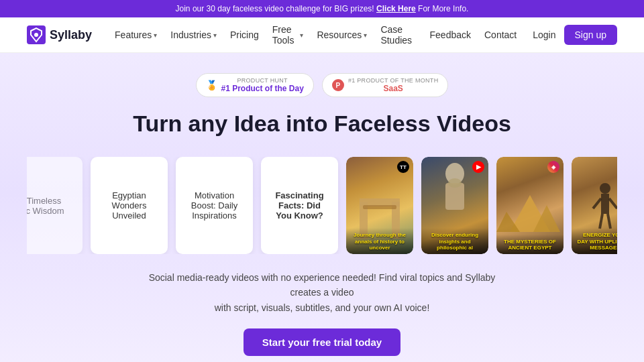 The width and height of the screenshot is (644, 362). What do you see at coordinates (403, 167) in the screenshot?
I see `tiktok-icon: TT` at bounding box center [403, 167].